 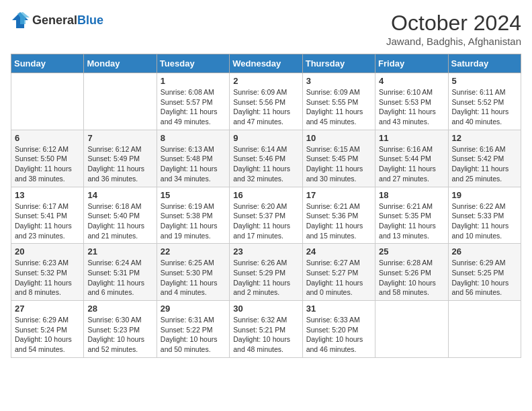 What do you see at coordinates (193, 222) in the screenshot?
I see `day-info: Sunrise: 6:19 AMSunset: 5:38 PMDaylight:…` at bounding box center [193, 222].